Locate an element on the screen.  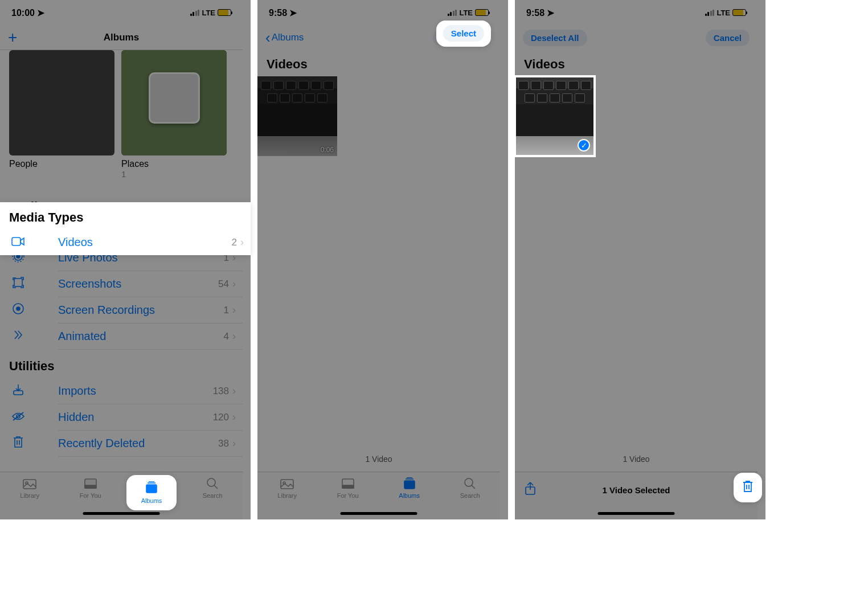
row-screenshots: Screenshots54› is located at coordinates (121, 284).